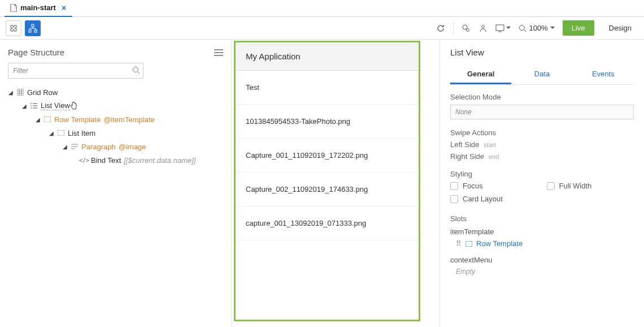 Image resolution: width=644 pixels, height=327 pixels. I want to click on file-tab-label: main-start, so click(38, 8).